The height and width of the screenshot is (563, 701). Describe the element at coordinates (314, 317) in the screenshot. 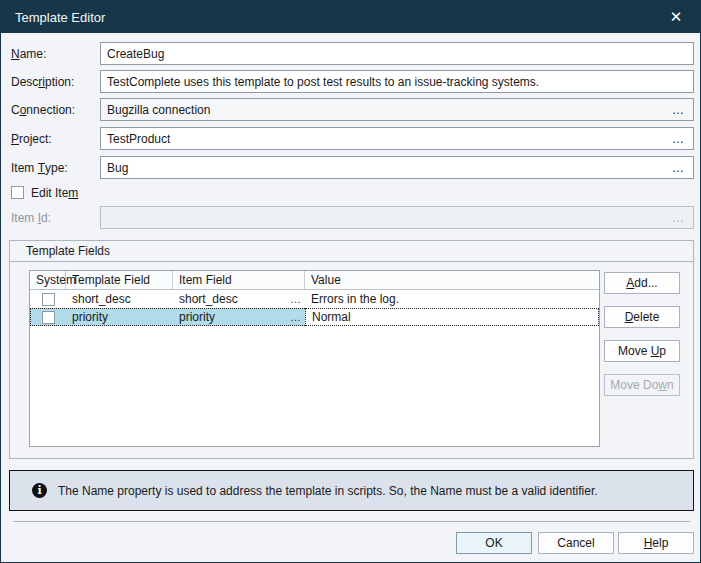

I see `table-row-selected: priority priority… Normal` at that location.